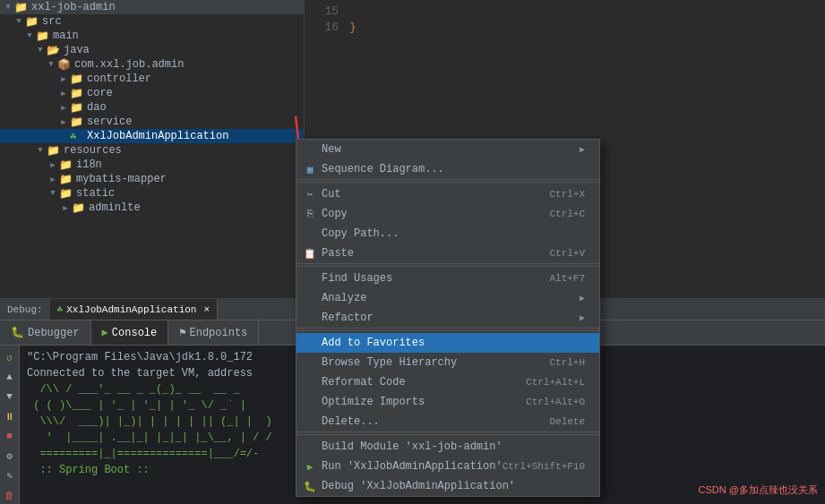 The image size is (825, 504). Describe the element at coordinates (325, 12) in the screenshot. I see `line-number-15: 15` at that location.